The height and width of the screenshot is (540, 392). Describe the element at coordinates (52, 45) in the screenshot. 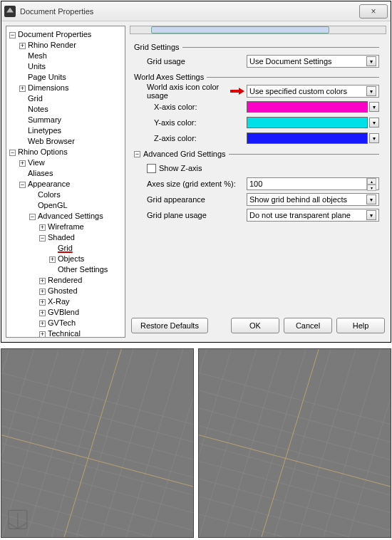

I see `tree-item: Rhino Render` at that location.